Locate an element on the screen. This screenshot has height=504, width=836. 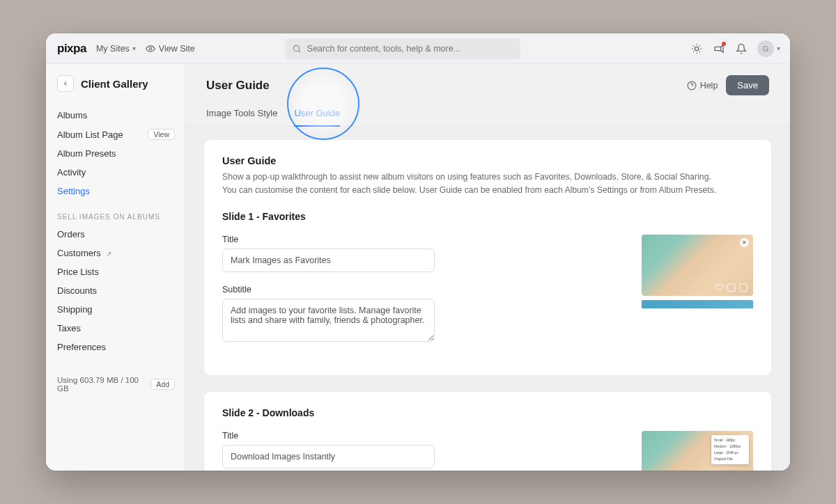
sidebar-title: Client Gallery is located at coordinates (114, 84).